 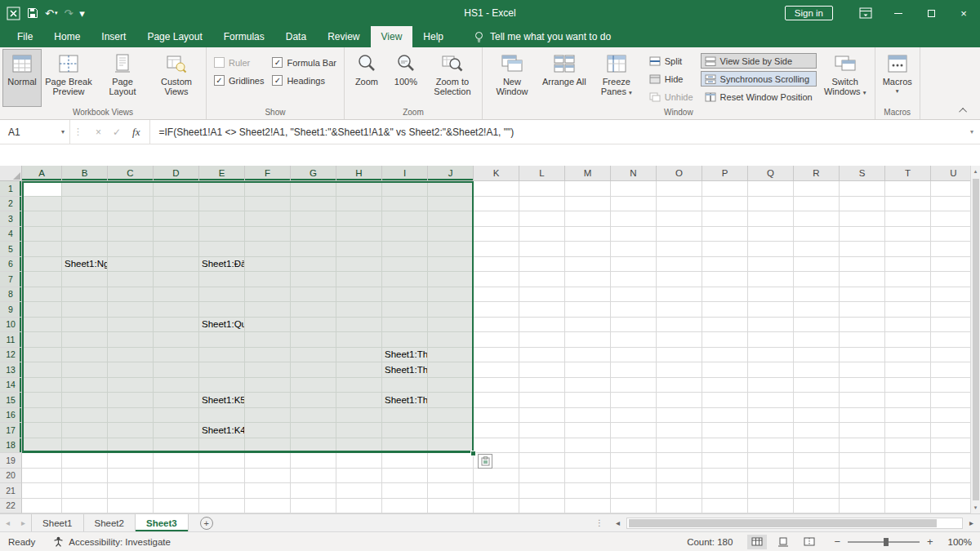 I want to click on zoom-slider-thumb, so click(x=886, y=542).